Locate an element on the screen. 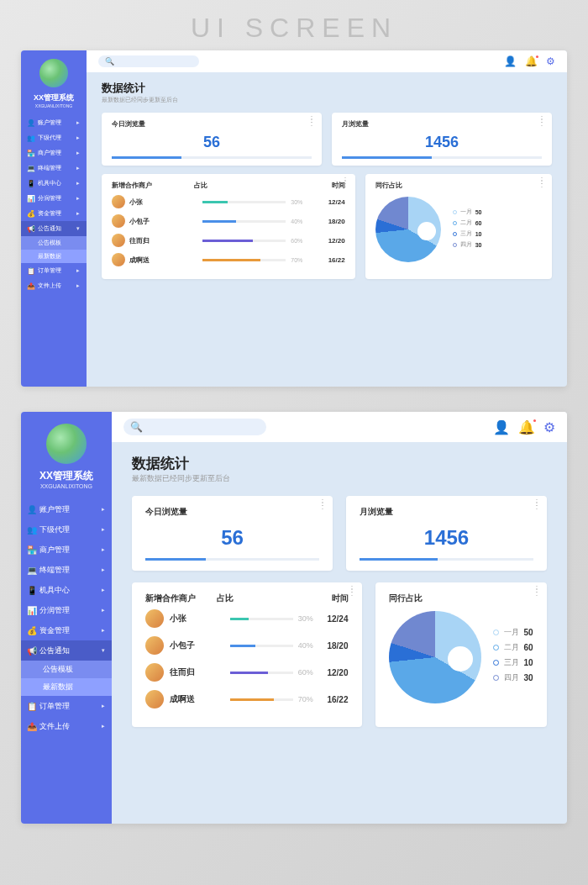 Image resolution: width=588 pixels, height=885 pixels. topbar-actions: 👤 🔔 ⚙ is located at coordinates (529, 61).